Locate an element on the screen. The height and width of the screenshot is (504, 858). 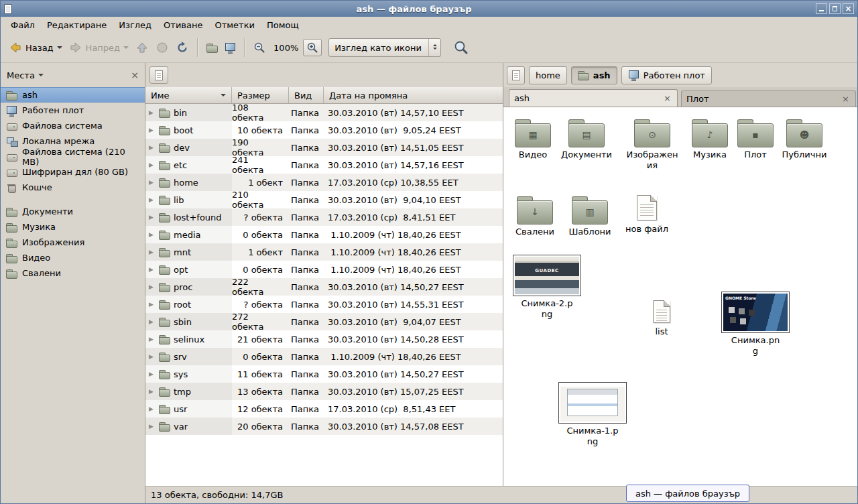
sidebar-item: Файлова система is located at coordinates (72, 126).